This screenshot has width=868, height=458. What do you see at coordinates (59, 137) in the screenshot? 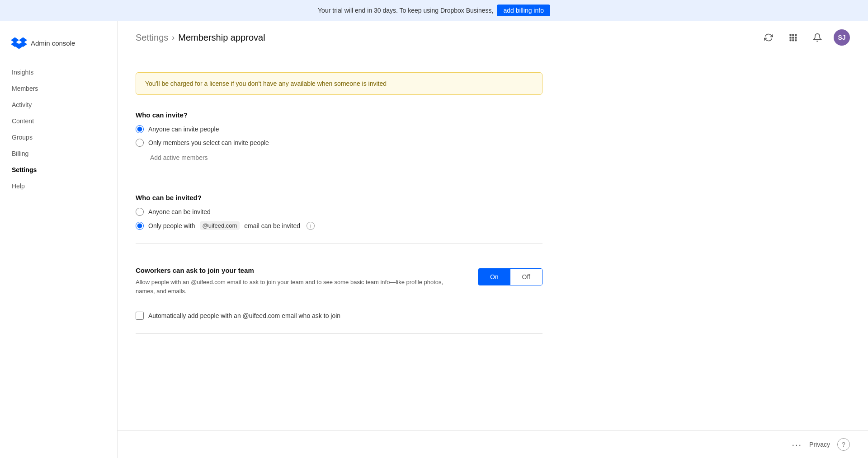
I see `sidebar-item-groups: Groups` at bounding box center [59, 137].